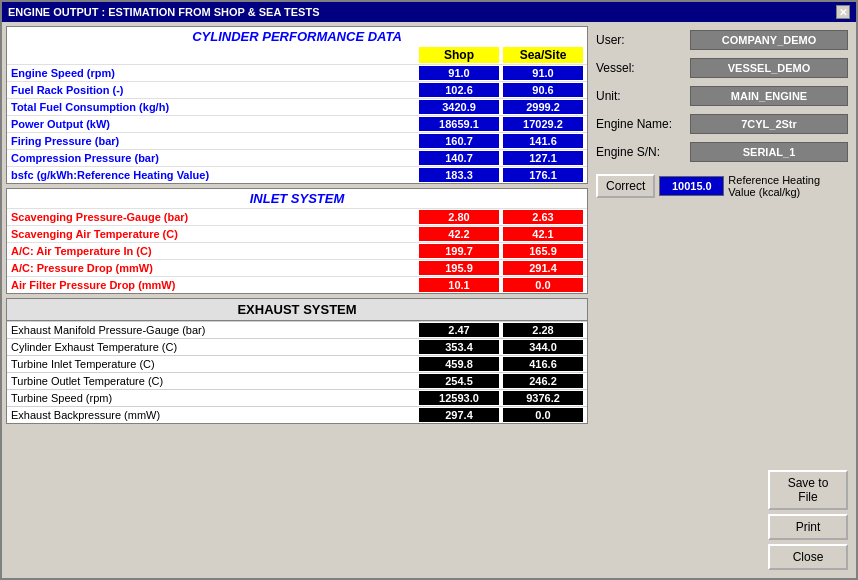  I want to click on shop-value: 18659.1, so click(459, 124).